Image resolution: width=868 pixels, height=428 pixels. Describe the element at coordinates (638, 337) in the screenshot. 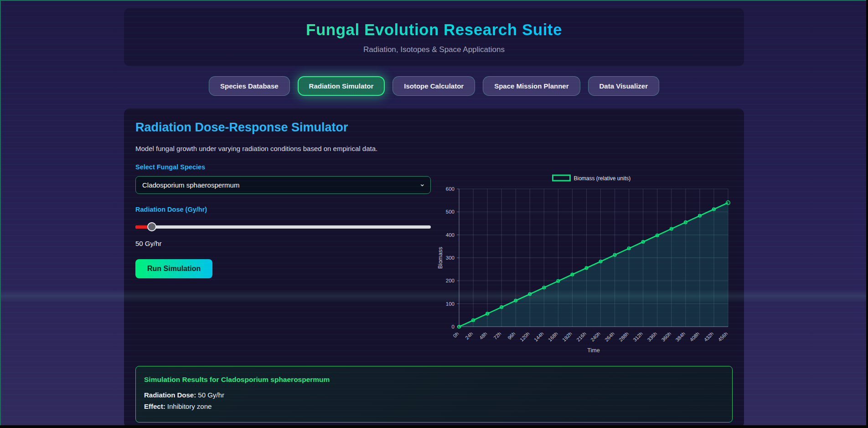

I see `svg-text: 312h` at that location.